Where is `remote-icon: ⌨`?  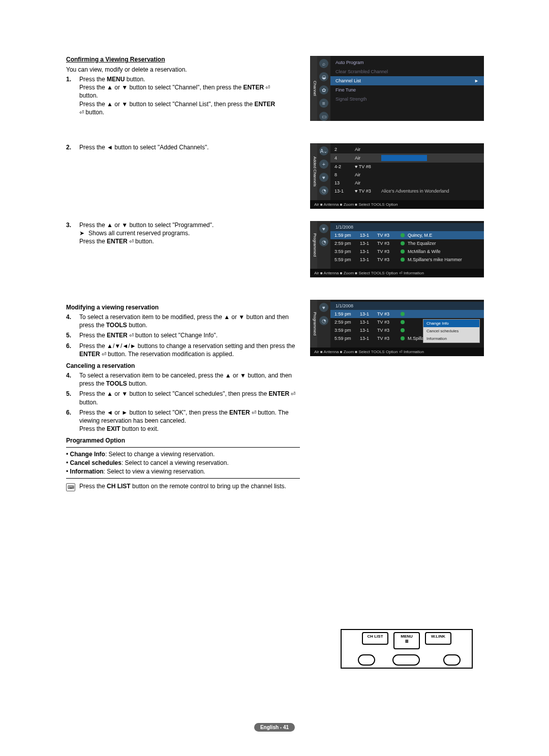
remote-icon: ⌨ is located at coordinates (71, 487).